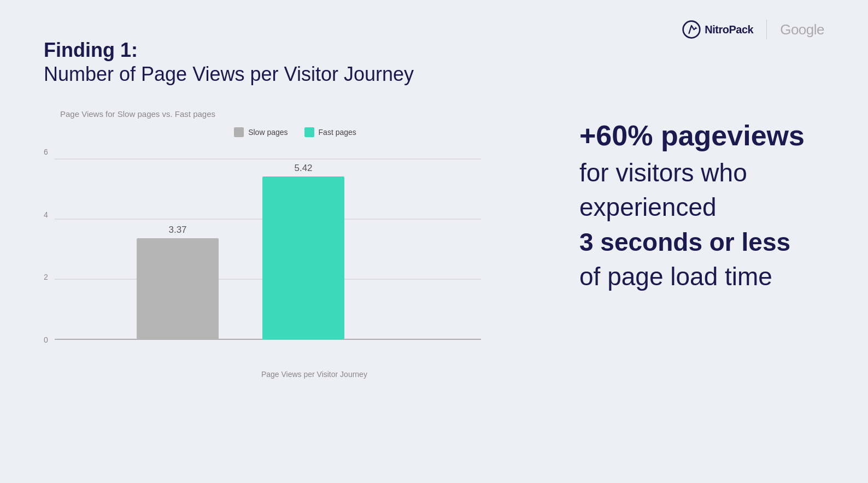  Describe the element at coordinates (434, 50) in the screenshot. I see `finding-label: Finding 1:` at that location.